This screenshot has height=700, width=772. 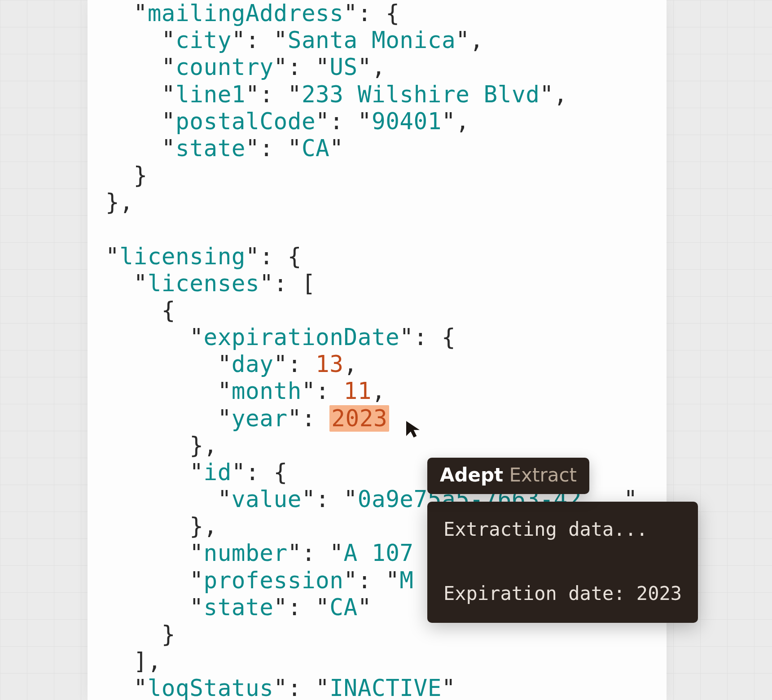 What do you see at coordinates (182, 257) in the screenshot?
I see `key-licensing: licensing` at bounding box center [182, 257].